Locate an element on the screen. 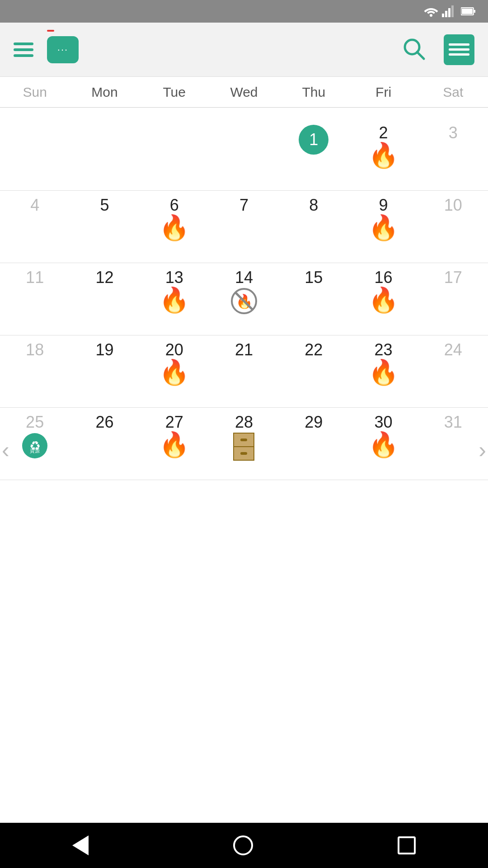  day-number: 30 is located at coordinates (384, 422).